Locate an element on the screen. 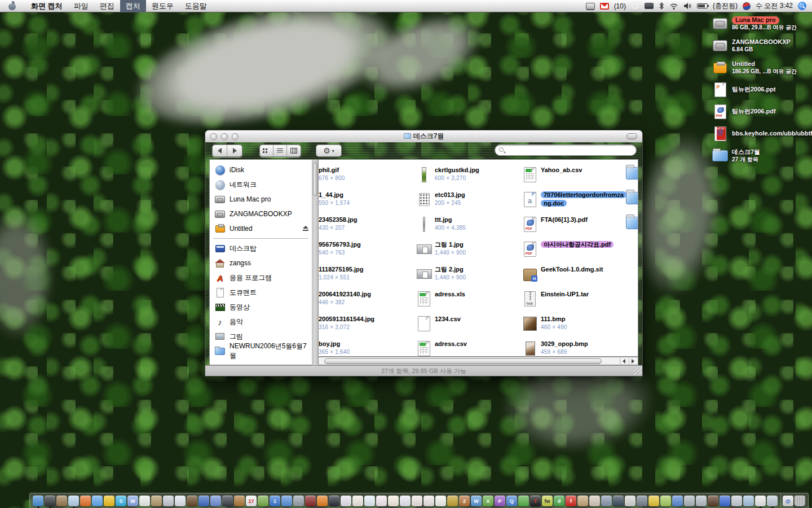 The height and width of the screenshot is (508, 812). dock-app-icon-39: P is located at coordinates (500, 501).